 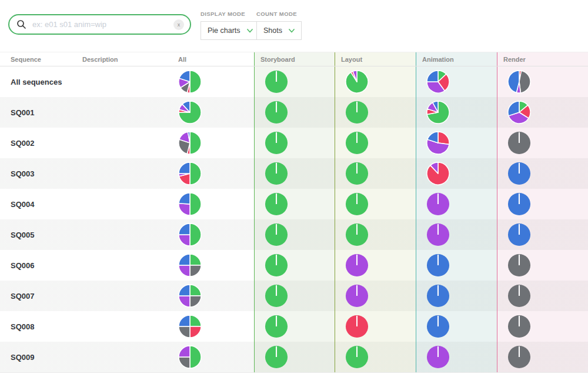 I want to click on sequence-cell: SQ002, so click(x=36, y=143).